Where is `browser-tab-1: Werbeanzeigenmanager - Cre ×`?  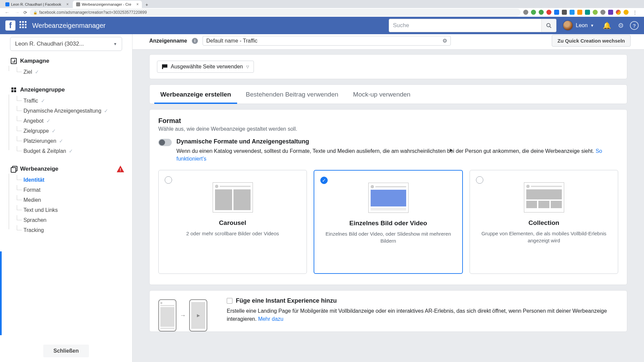 browser-tab-1: Werbeanzeigenmanager - Cre × is located at coordinates (107, 4).